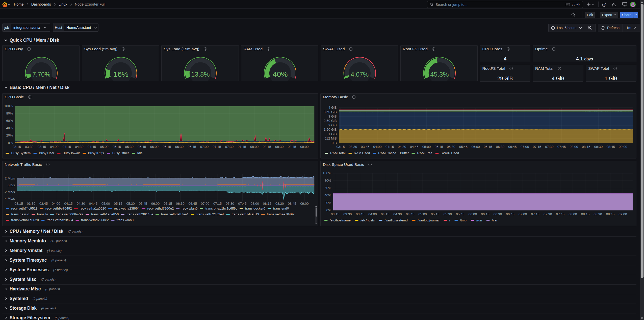 The image size is (644, 320). Describe the element at coordinates (41, 74) in the screenshot. I see `svg-text: 7.70%` at that location.